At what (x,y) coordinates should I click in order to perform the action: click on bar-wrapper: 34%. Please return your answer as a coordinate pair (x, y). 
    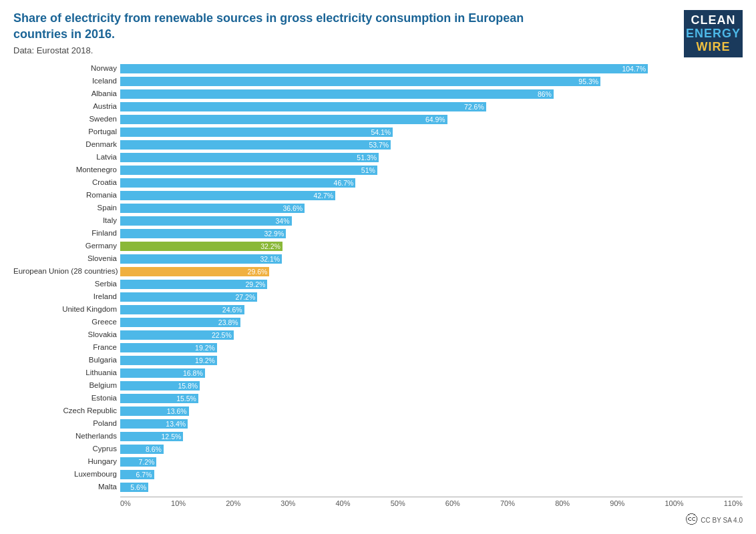
    Looking at the image, I should click on (431, 221).